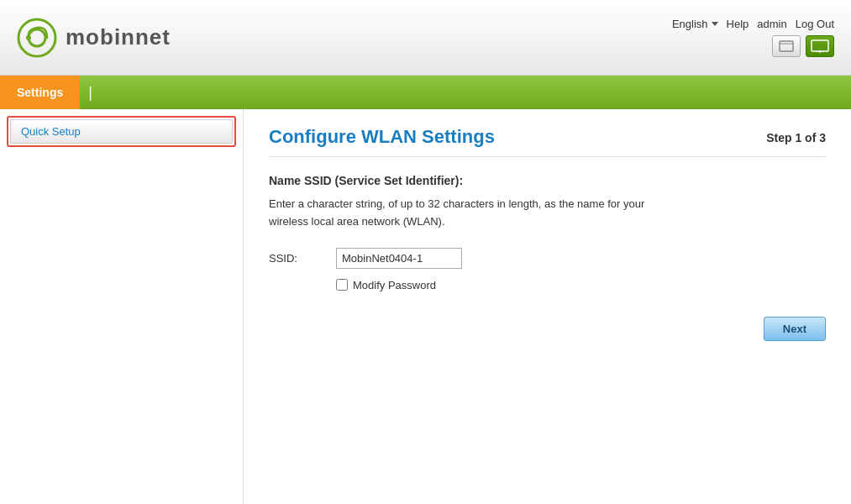 Image resolution: width=851 pixels, height=504 pixels. I want to click on page-title: Configure WLAN Settings, so click(381, 137).